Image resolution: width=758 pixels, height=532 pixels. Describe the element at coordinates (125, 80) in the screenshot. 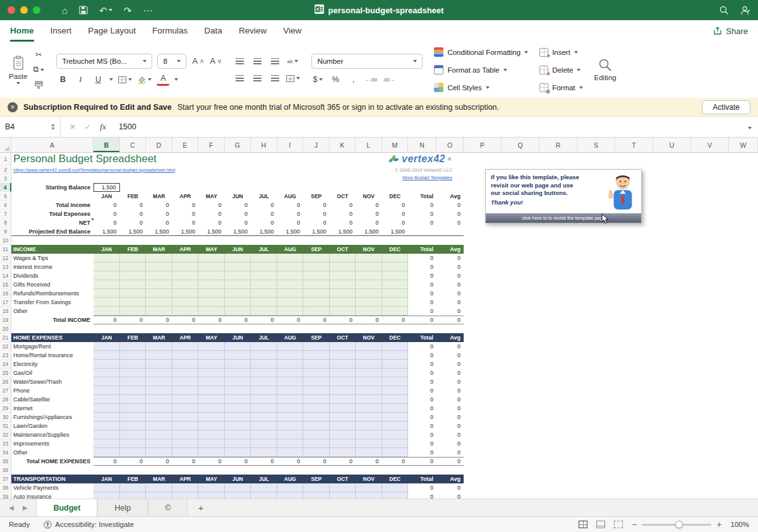

I see `borders-button` at that location.